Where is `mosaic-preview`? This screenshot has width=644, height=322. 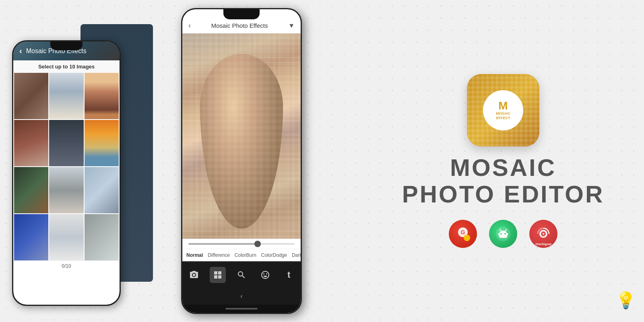 mosaic-preview is located at coordinates (242, 136).